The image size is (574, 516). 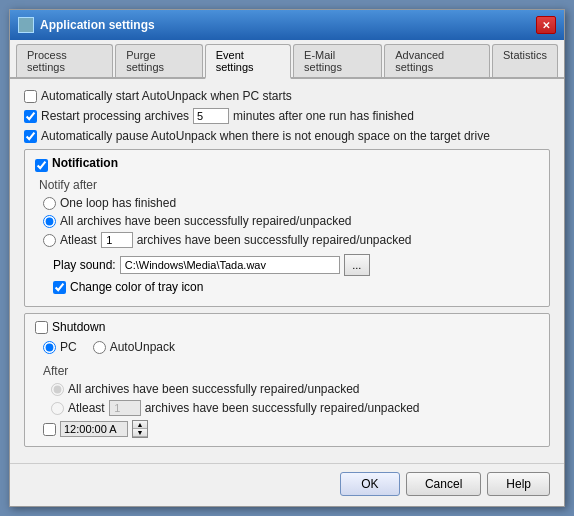 What do you see at coordinates (444, 484) in the screenshot?
I see `cancel-button: Cancel` at bounding box center [444, 484].